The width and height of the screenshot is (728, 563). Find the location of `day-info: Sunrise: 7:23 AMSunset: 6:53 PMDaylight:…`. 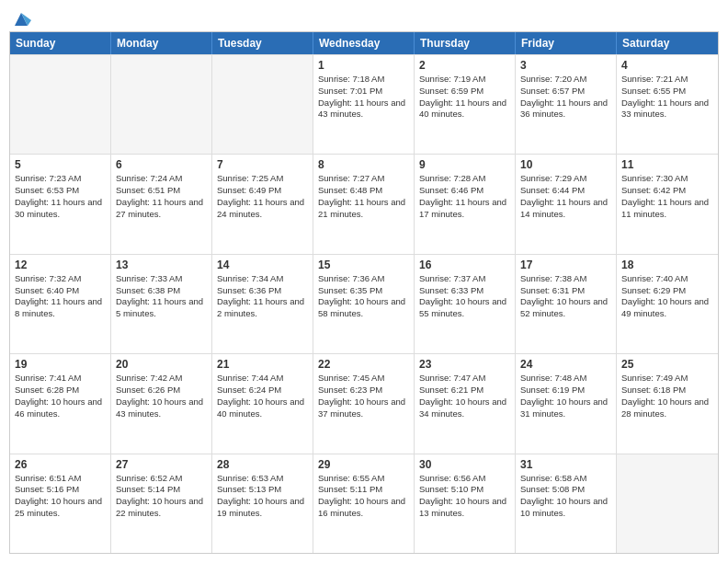

day-info: Sunrise: 7:23 AMSunset: 6:53 PMDaylight:… is located at coordinates (61, 197).